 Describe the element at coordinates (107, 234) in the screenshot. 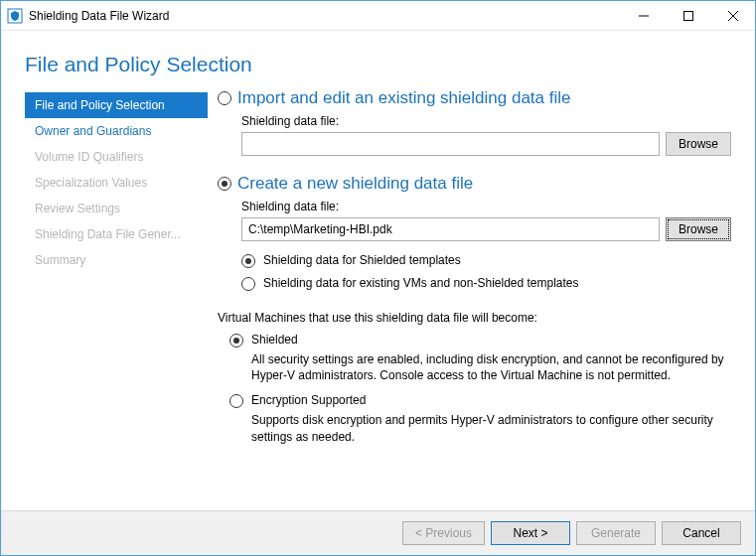

I see `sidebar-item-label: Shielding Data File Gener...` at that location.